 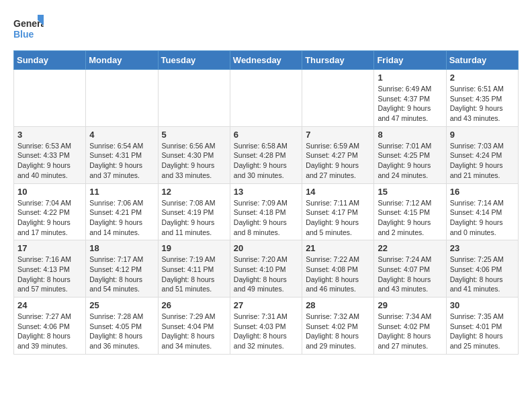 I want to click on day-number: 25, so click(x=122, y=305).